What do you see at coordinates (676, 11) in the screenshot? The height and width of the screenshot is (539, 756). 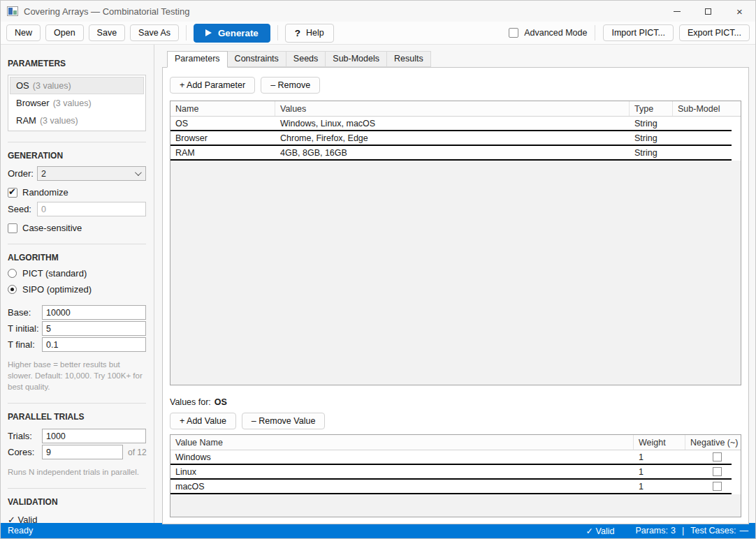 I see `minimize-button` at bounding box center [676, 11].